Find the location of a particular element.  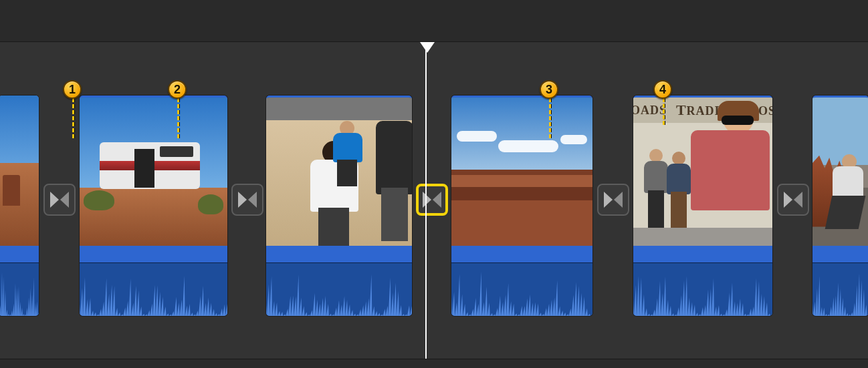

chapter-marker: 2 is located at coordinates (177, 89).